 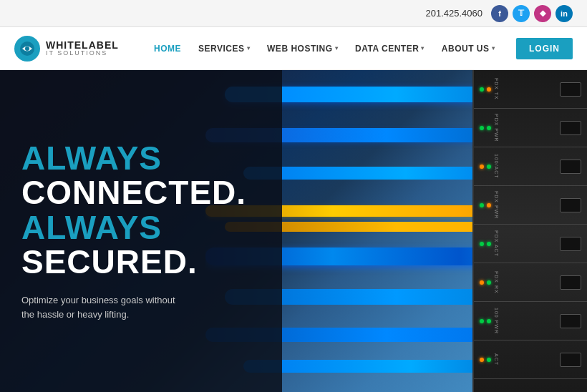 What do you see at coordinates (530, 321) in the screenshot?
I see `hw-slot: 100 PWR` at bounding box center [530, 321].